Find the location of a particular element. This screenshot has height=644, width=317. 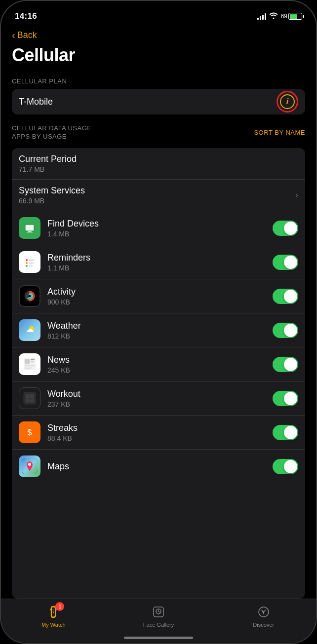

workout-toggle is located at coordinates (285, 399).